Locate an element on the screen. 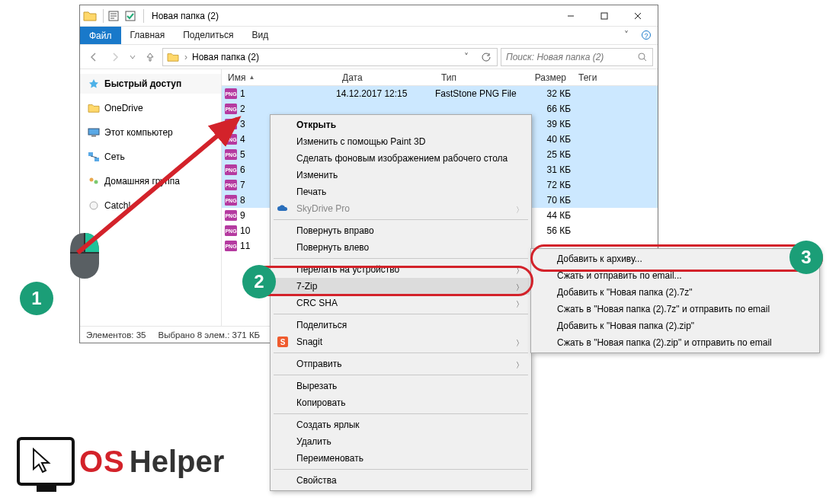 The width and height of the screenshot is (839, 504). ctx-rotate-left: Повернуть влево is located at coordinates (401, 247).